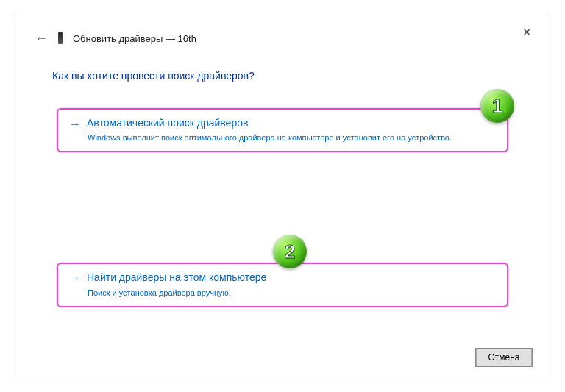 The height and width of the screenshot is (392, 565). What do you see at coordinates (497, 106) in the screenshot?
I see `annotation-badge-1: 1` at bounding box center [497, 106].